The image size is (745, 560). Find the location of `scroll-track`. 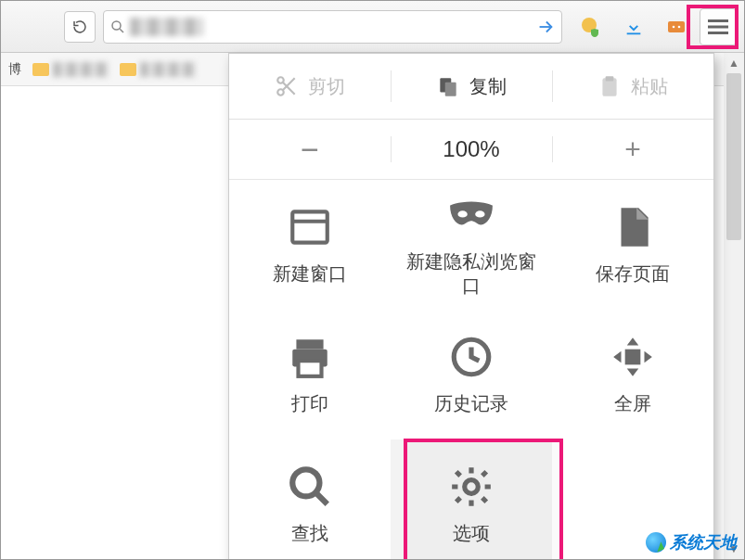

scroll-track is located at coordinates (734, 306).